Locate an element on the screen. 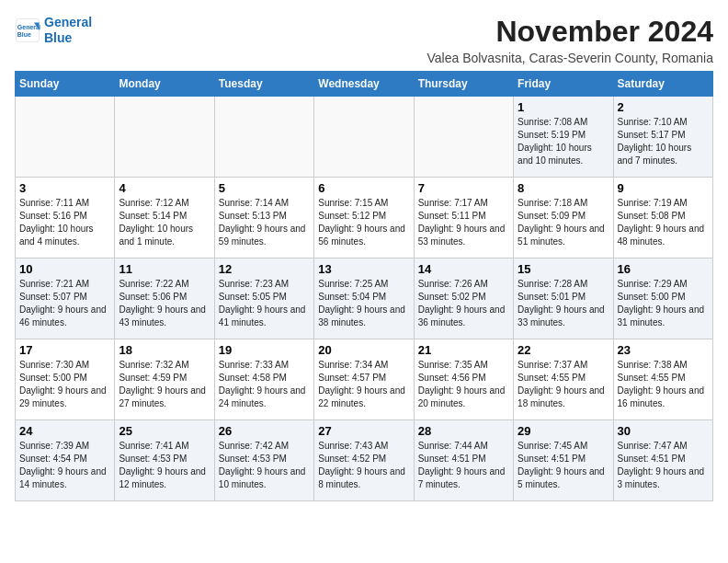 The height and width of the screenshot is (563, 728). day-number: 7 is located at coordinates (463, 188).